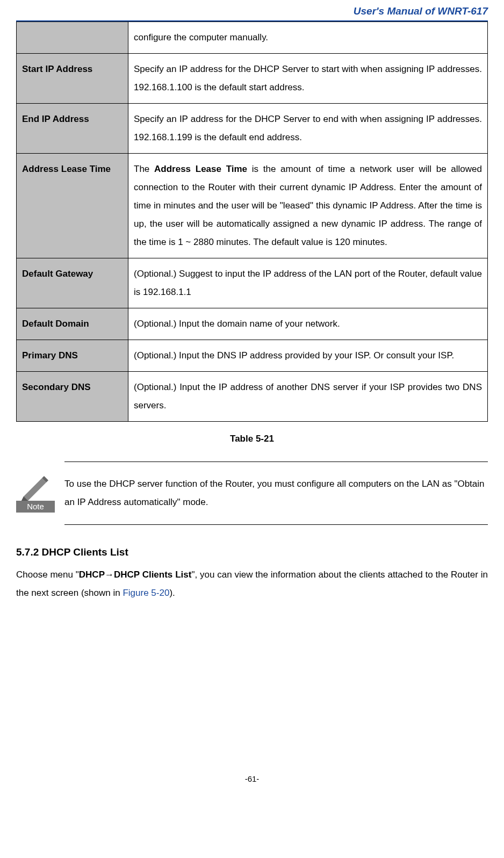 Image resolution: width=504 pixels, height=858 pixels. What do you see at coordinates (146, 593) in the screenshot?
I see `figure-link: Figure 5-20` at bounding box center [146, 593].